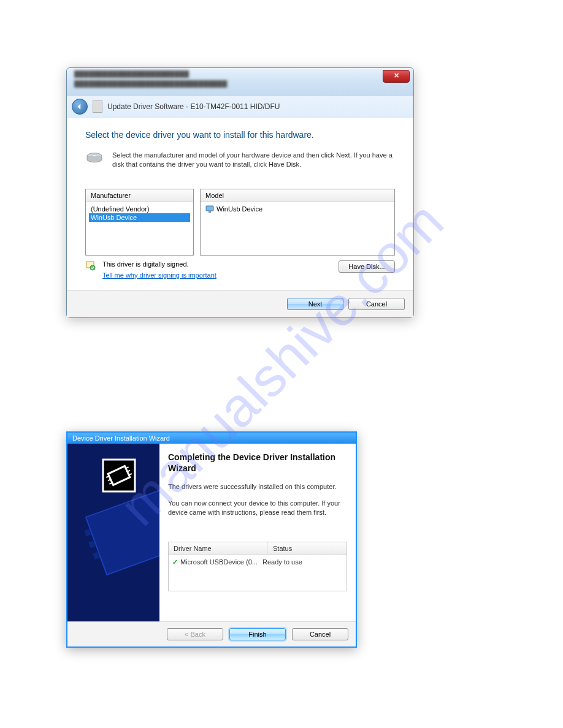 The width and height of the screenshot is (563, 728). I want to click on redacted-text-1: ████████████████████████, so click(240, 73).